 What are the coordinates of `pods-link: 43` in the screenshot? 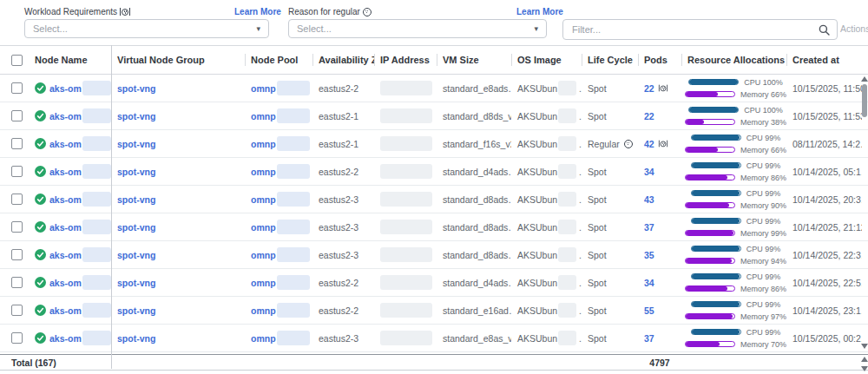 It's located at (649, 200).